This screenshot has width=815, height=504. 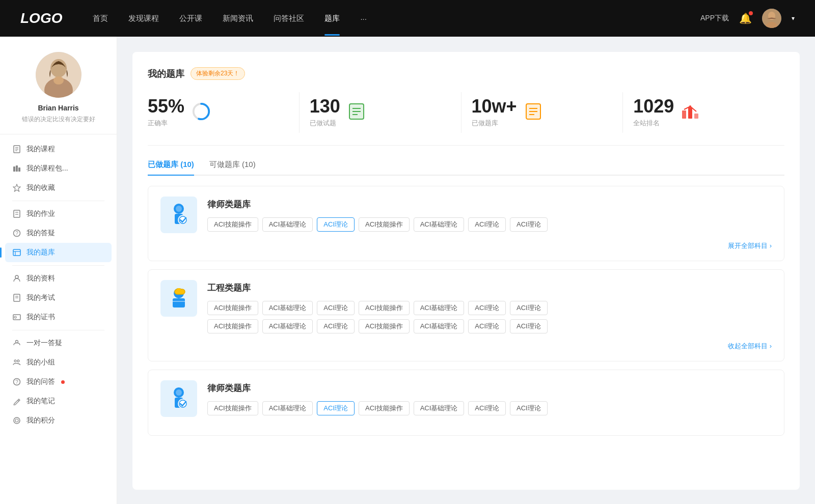 I want to click on tag-3-1: ACI基础理论, so click(x=288, y=408).